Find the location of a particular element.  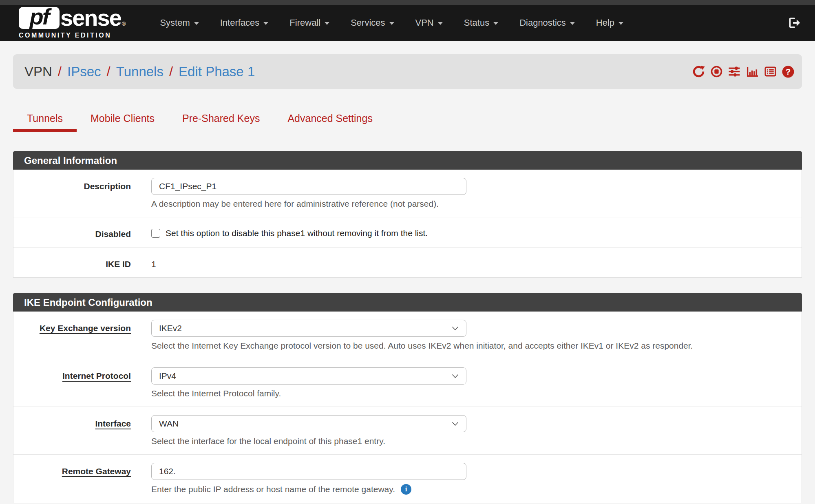

ike-id-label: IKE ID is located at coordinates (118, 264).